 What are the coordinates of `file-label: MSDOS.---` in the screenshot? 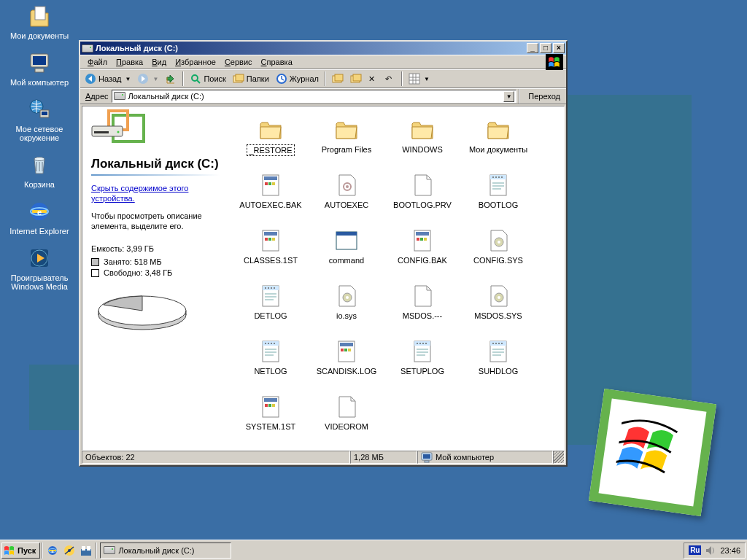 It's located at (422, 316).